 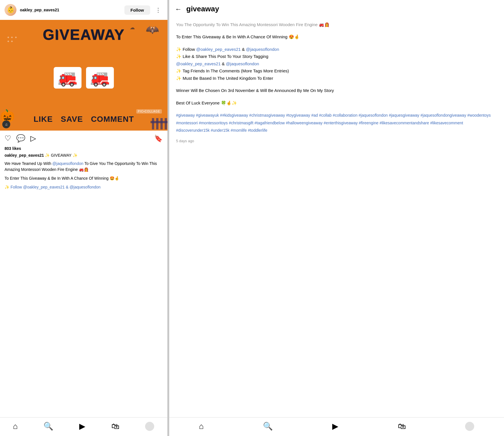 I want to click on nav-reels-icon: ▶, so click(x=82, y=426).